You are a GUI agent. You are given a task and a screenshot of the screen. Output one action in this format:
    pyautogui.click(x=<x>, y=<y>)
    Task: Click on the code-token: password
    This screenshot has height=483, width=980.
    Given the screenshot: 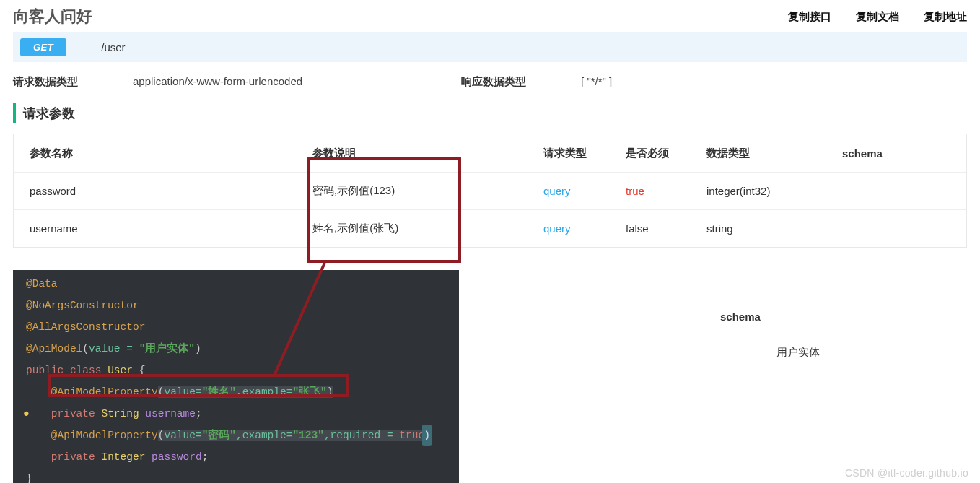 What is the action you would take?
    pyautogui.click(x=177, y=457)
    